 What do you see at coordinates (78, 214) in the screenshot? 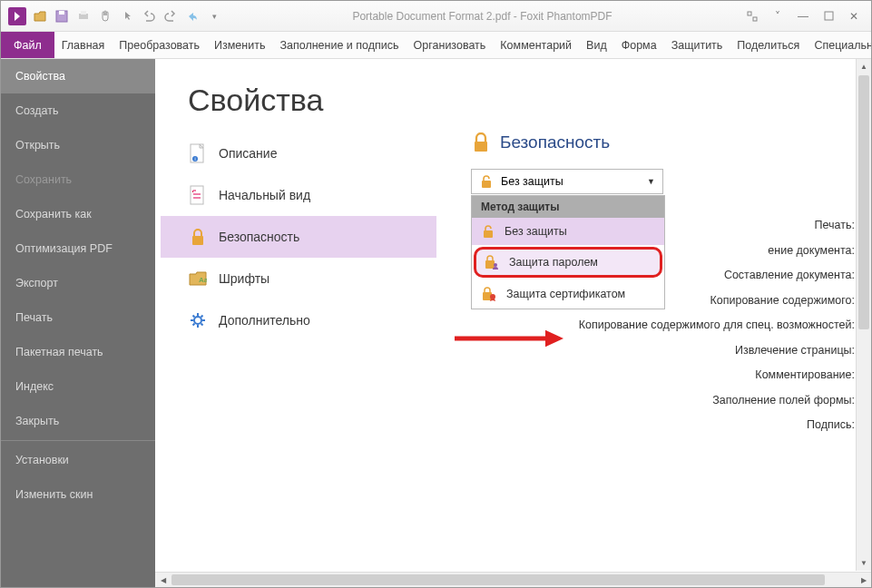
I see `sidebar-item-saveas: Сохранить как` at bounding box center [78, 214].